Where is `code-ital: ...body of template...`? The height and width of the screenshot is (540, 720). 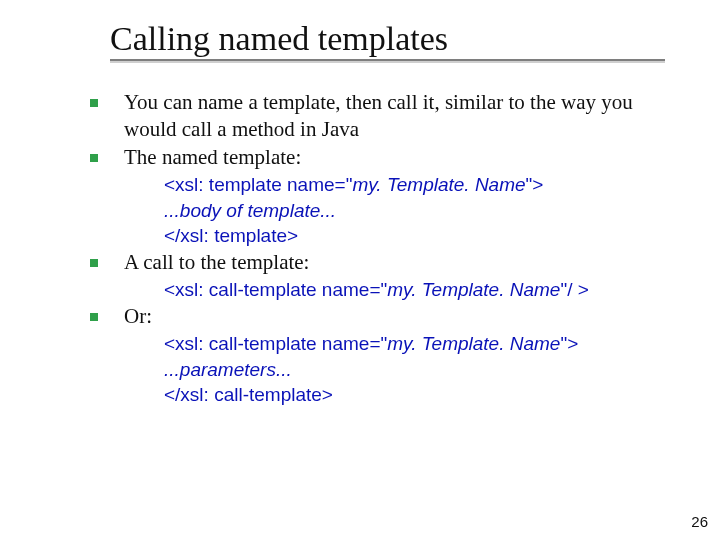
code-ital: ...body of template... is located at coordinates (250, 210).